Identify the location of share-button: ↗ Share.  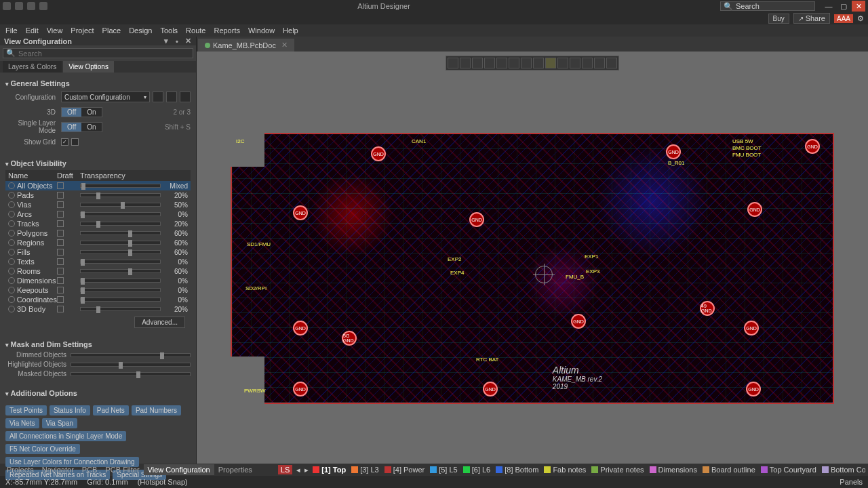
(812, 18).